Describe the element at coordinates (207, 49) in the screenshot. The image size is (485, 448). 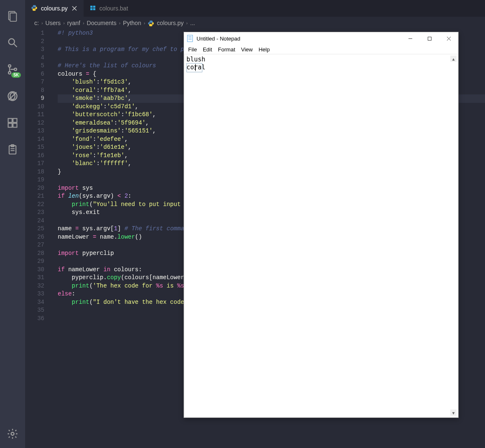
I see `menu-edit: Edit` at that location.